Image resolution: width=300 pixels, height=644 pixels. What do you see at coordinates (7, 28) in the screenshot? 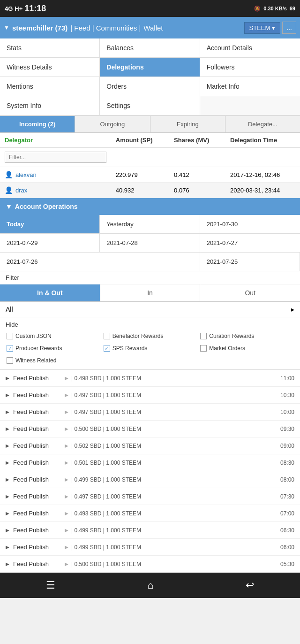
I see `dropdown-triangle-icon: ▼` at bounding box center [7, 28].